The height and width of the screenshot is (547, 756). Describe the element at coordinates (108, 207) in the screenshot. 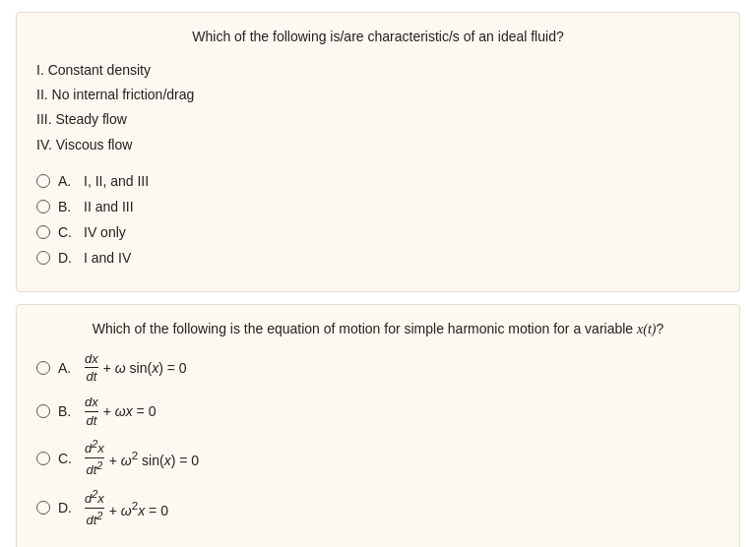

I see `option-label-1b: II and III` at that location.